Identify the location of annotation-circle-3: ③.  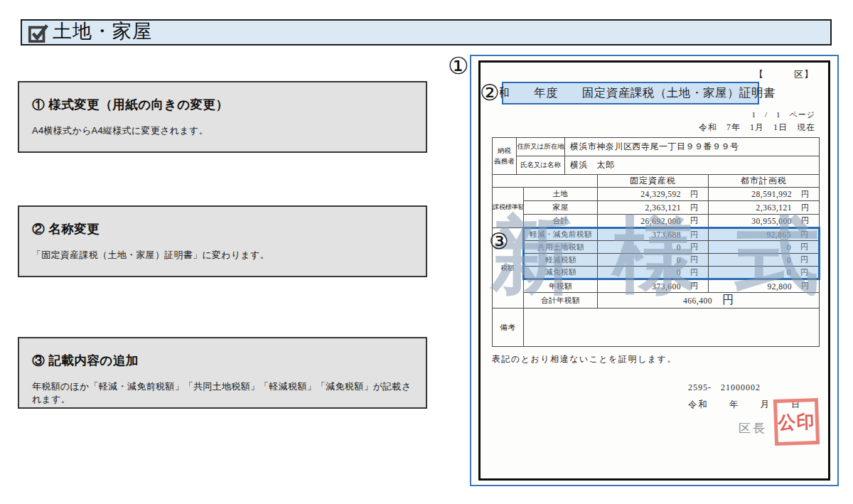
(499, 242).